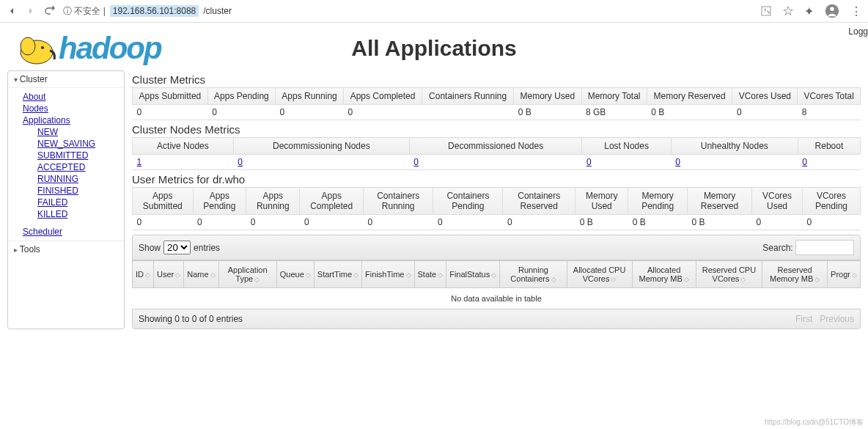 The height and width of the screenshot is (429, 868). Describe the element at coordinates (81, 155) in the screenshot. I see `sidebar-state-submitted: SUBMITTED` at that location.